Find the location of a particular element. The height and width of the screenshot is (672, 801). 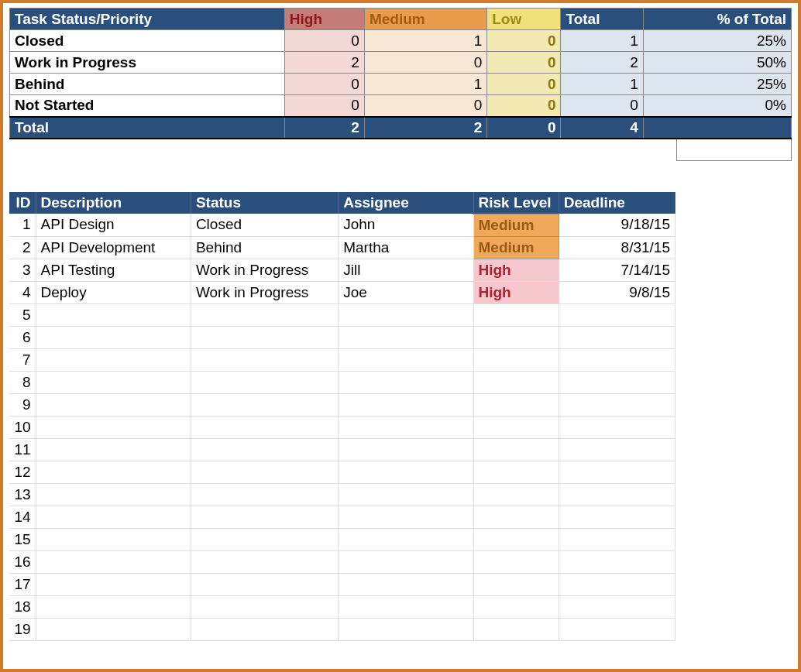

summary-cell-pct: 0% is located at coordinates (717, 106).